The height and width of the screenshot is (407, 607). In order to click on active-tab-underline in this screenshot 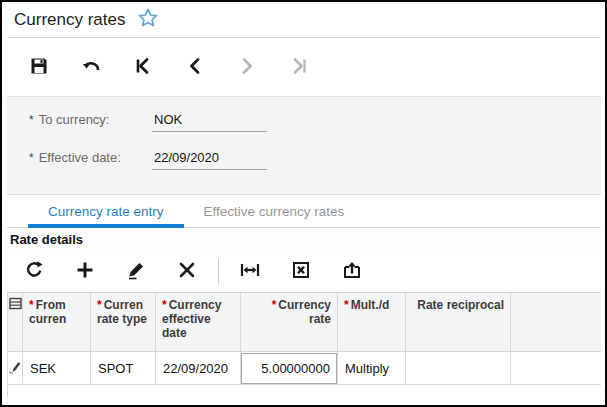, I will do `click(106, 226)`.